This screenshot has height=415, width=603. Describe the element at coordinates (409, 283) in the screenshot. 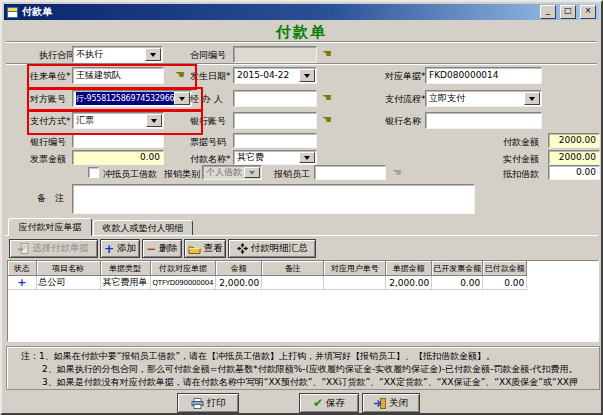

I see `cell-doc-amount: 2,000.00` at that location.